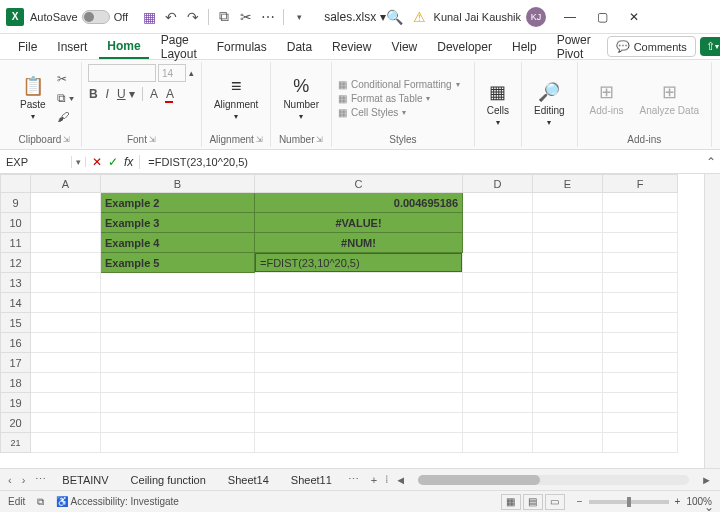  I want to click on cut-icon: ✂, so click(246, 17).